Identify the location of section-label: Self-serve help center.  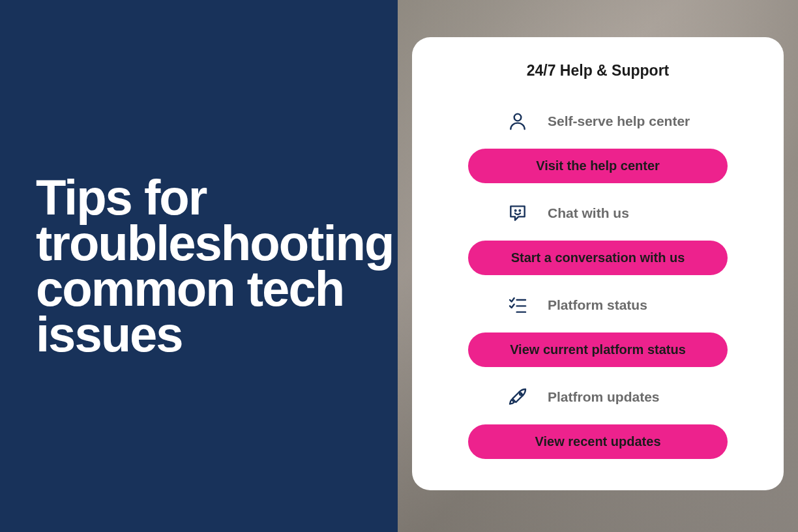
(619, 121).